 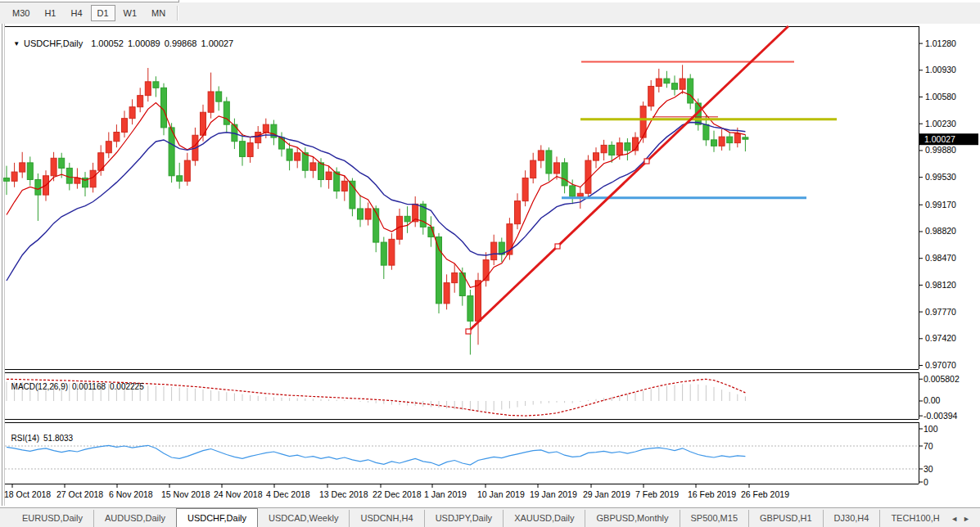 What do you see at coordinates (657, 494) in the screenshot?
I see `svg-text: 7 Feb 2019` at bounding box center [657, 494].